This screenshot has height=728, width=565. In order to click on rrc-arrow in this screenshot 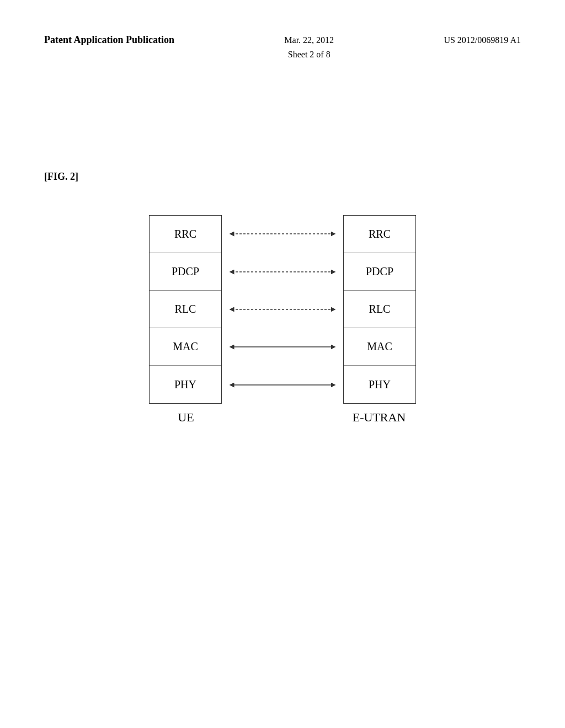, I will do `click(282, 234)`.